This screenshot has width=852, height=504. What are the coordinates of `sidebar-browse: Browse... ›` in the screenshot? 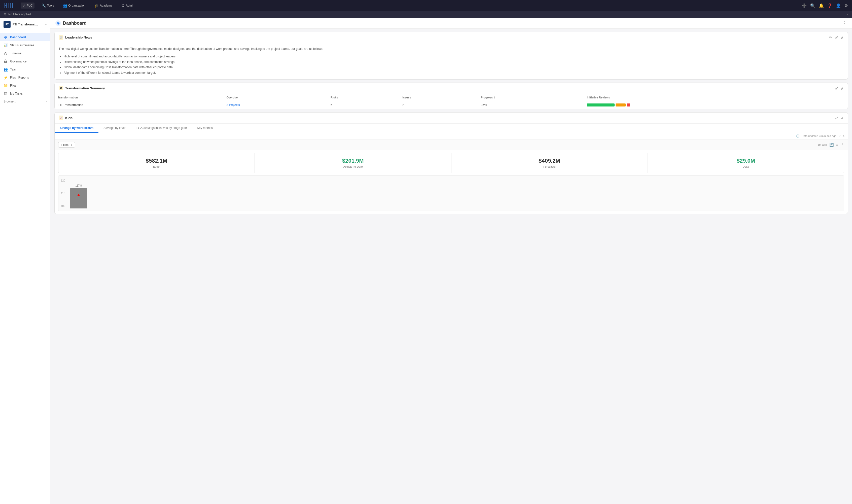 It's located at (25, 102).